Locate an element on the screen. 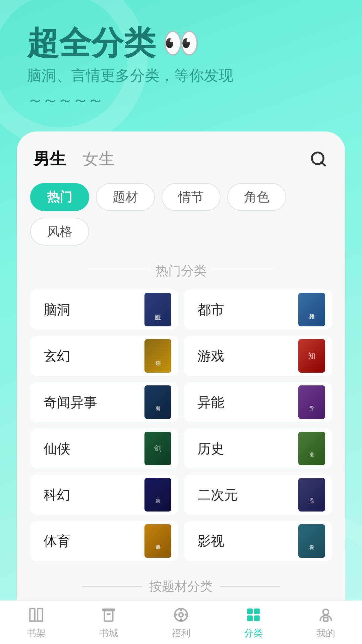 This screenshot has width=362, height=644. nav-bookstore: 书城 is located at coordinates (109, 623).